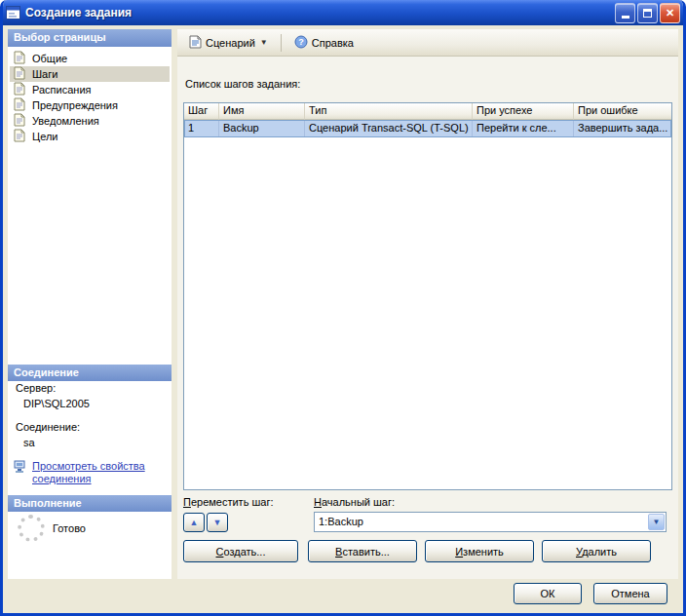  What do you see at coordinates (230, 43) in the screenshot?
I see `script-button-label: Сценарий` at bounding box center [230, 43].